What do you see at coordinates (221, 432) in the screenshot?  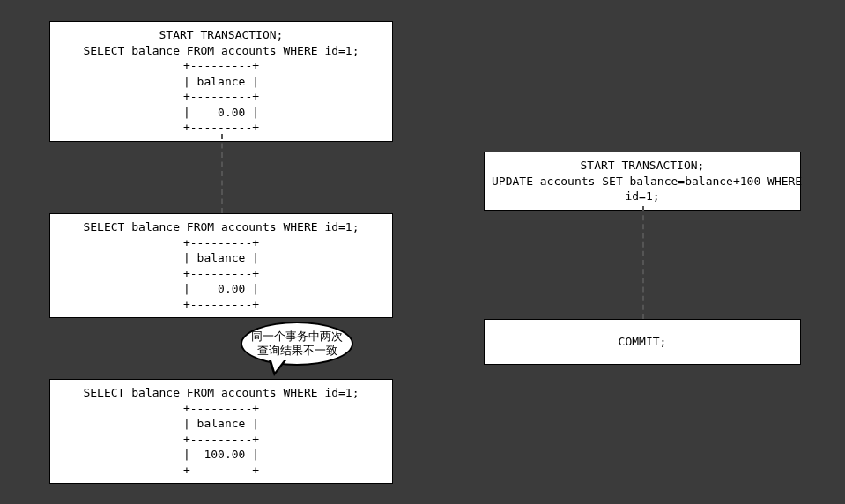 I see `left-box-3: SELECT balance FROM accounts WHERE id=1;…` at bounding box center [221, 432].